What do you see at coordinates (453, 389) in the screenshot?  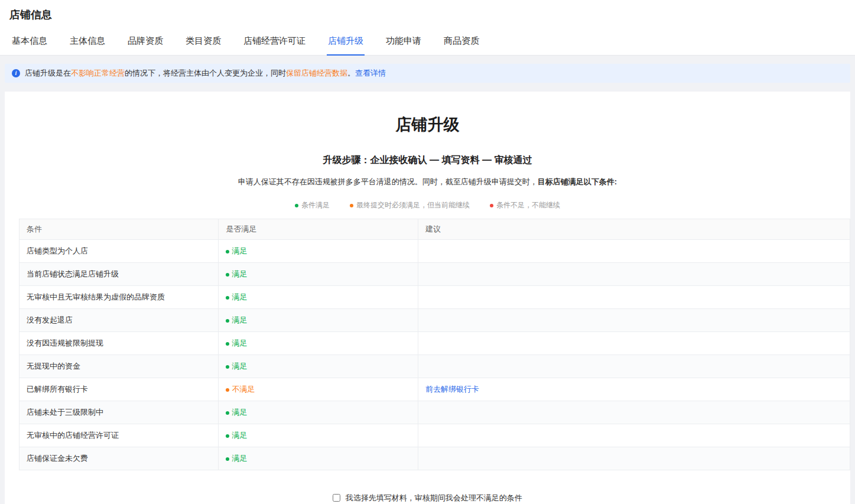 I see `suggestion-link: 前去解绑银行卡` at bounding box center [453, 389].